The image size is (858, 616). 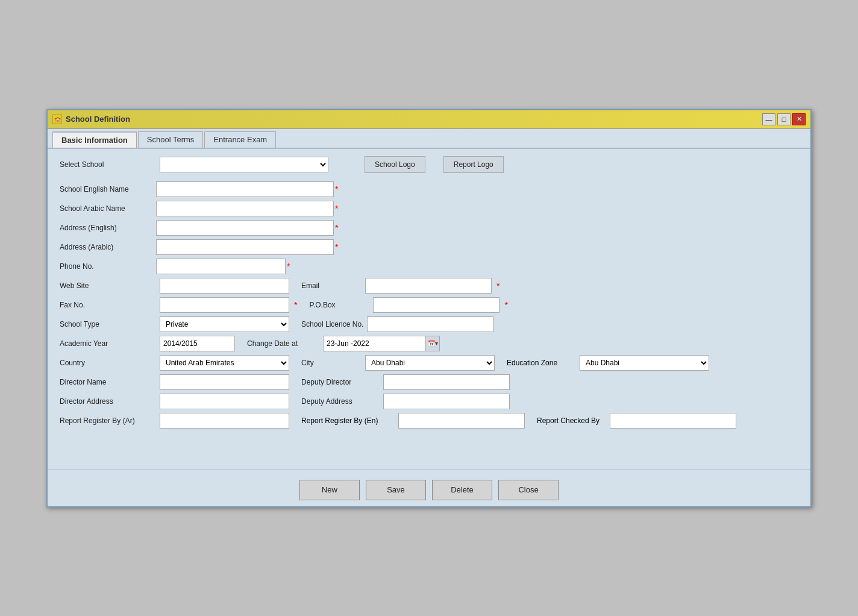 I want to click on close-window-button: ✕, so click(x=799, y=119).